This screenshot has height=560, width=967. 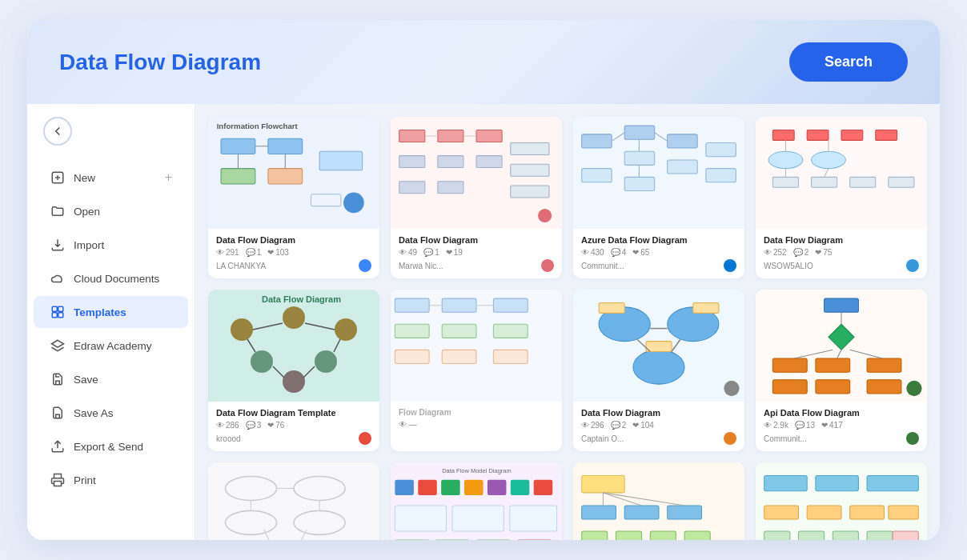 What do you see at coordinates (110, 346) in the screenshot?
I see `sidebar-item-academy: Edraw Academy` at bounding box center [110, 346].